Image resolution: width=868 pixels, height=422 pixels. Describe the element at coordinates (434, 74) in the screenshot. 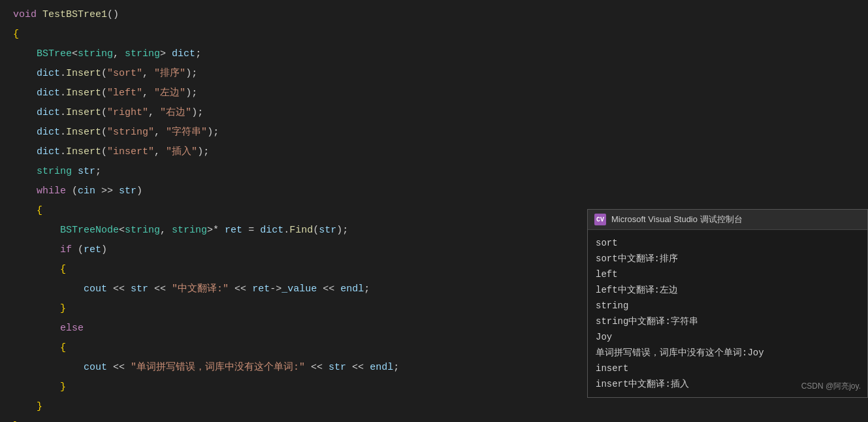

I see `code-line: dict.Insert("sort", "排序");` at that location.